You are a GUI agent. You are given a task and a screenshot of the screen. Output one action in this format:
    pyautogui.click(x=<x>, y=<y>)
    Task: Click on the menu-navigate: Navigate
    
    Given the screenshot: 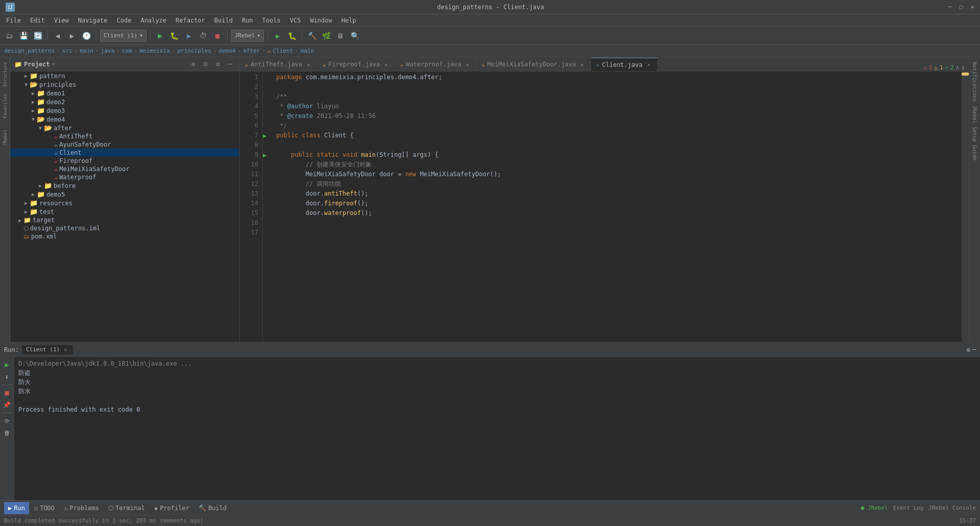 What is the action you would take?
    pyautogui.click(x=93, y=20)
    